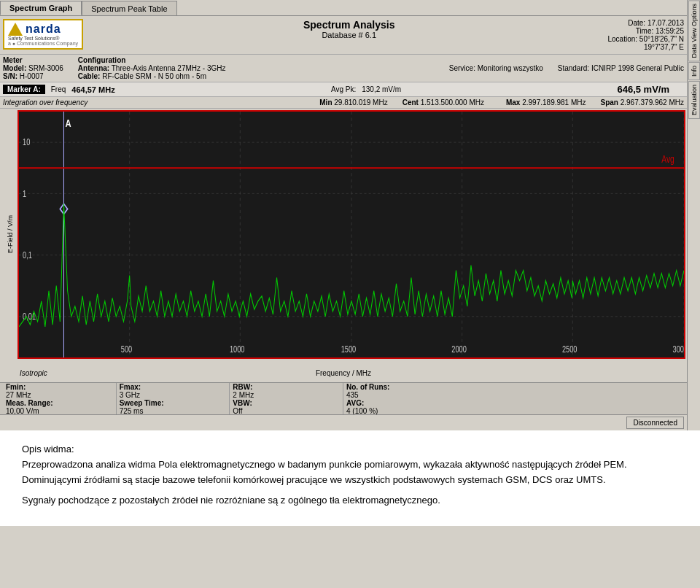 This screenshot has width=700, height=588. Describe the element at coordinates (174, 399) in the screenshot. I see `meas-fmax: Fmax: 3 GHz Sweep Time: 725 ms` at that location.